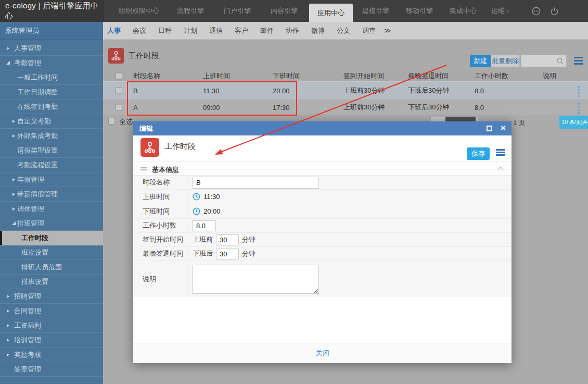 This screenshot has width=588, height=384. Describe the element at coordinates (211, 107) in the screenshot. I see `cell-start-time: 09:00` at that location.